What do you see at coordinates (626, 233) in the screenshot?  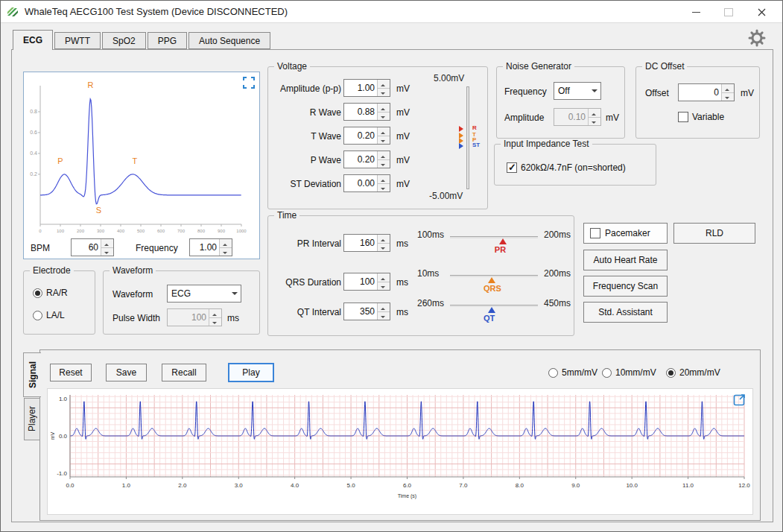 I see `pacemaker-checkbox: Pacemaker` at bounding box center [626, 233].